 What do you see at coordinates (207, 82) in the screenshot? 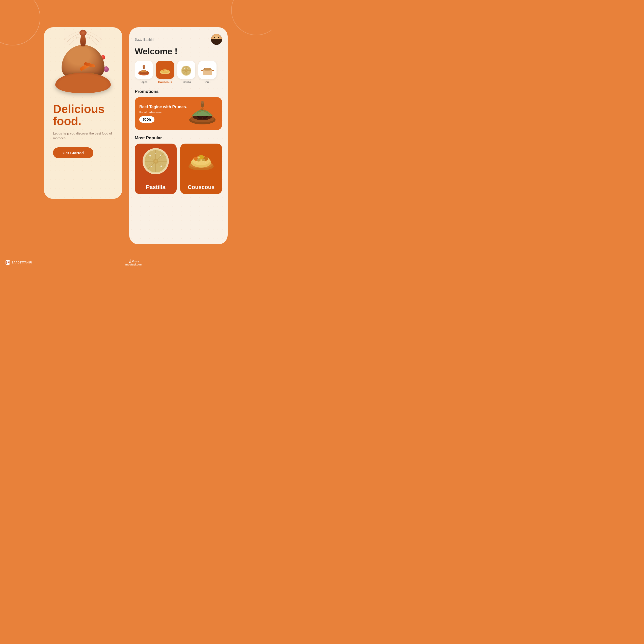
I see `soup-label: Sou...` at bounding box center [207, 82].